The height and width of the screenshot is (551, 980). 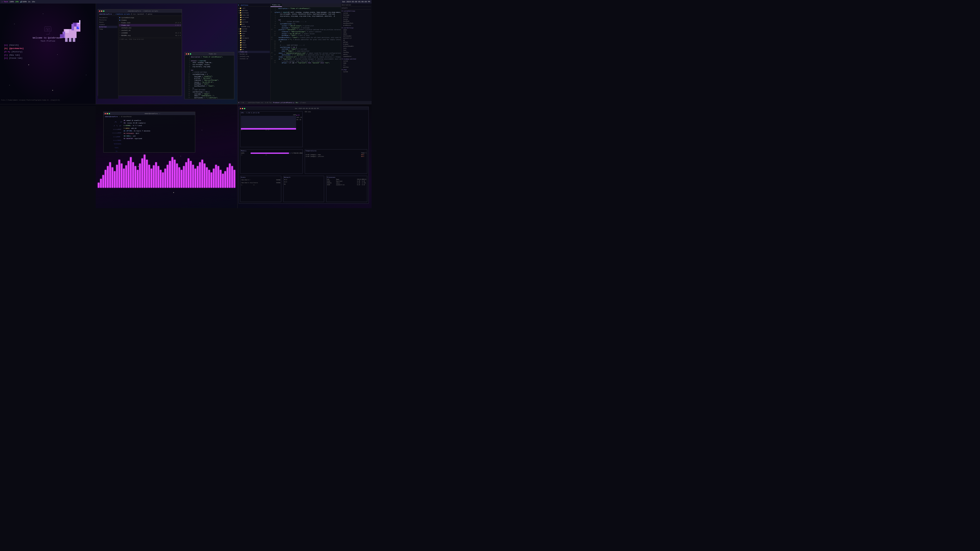 What do you see at coordinates (150, 36) in the screenshot?
I see `list-item: · README.org 46.1 K` at bounding box center [150, 36].